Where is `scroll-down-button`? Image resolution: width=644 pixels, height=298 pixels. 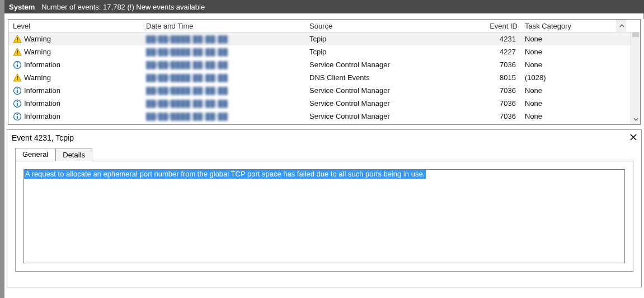 scroll-down-button is located at coordinates (636, 120).